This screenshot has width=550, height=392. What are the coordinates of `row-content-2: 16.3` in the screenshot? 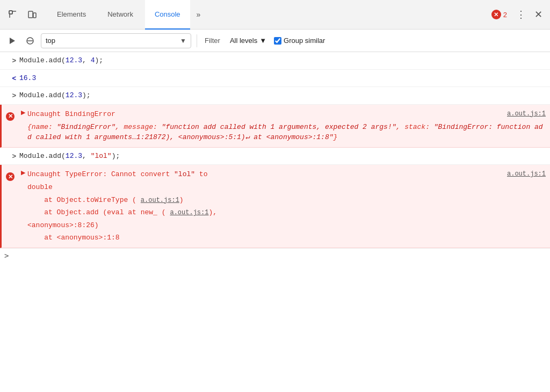 It's located at (283, 78).